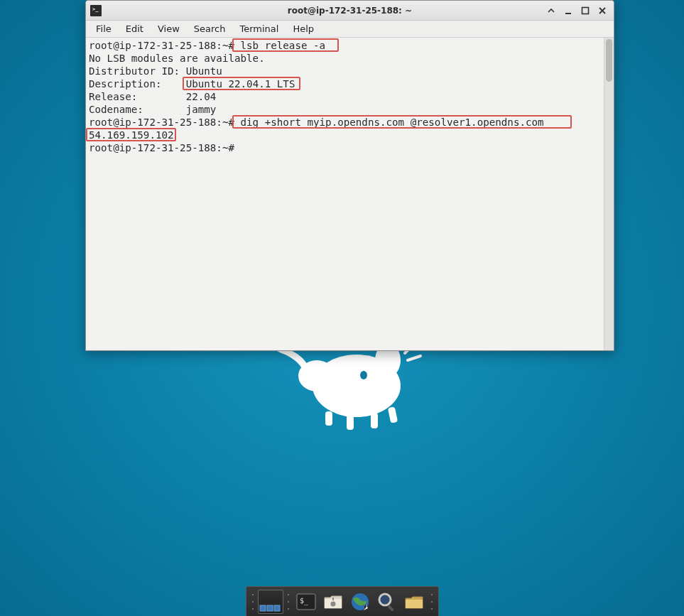 The height and width of the screenshot is (616, 684). What do you see at coordinates (156, 71) in the screenshot?
I see `output-line: Distributor ID: Ubuntu` at bounding box center [156, 71].